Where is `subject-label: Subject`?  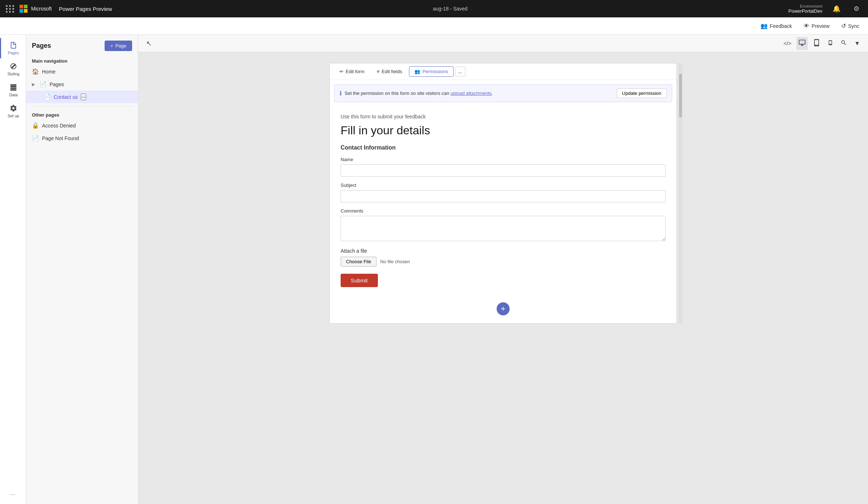 subject-label: Subject is located at coordinates (503, 185).